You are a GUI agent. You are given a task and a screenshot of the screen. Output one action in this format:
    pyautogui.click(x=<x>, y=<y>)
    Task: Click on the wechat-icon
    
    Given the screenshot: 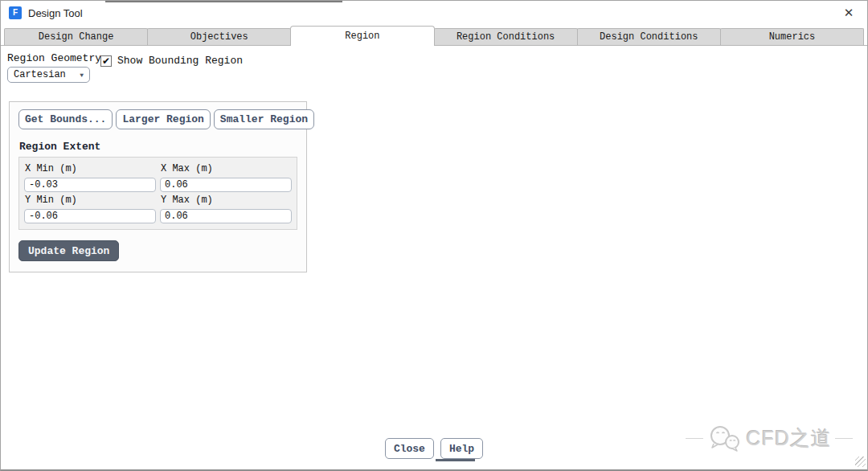 What is the action you would take?
    pyautogui.click(x=724, y=438)
    